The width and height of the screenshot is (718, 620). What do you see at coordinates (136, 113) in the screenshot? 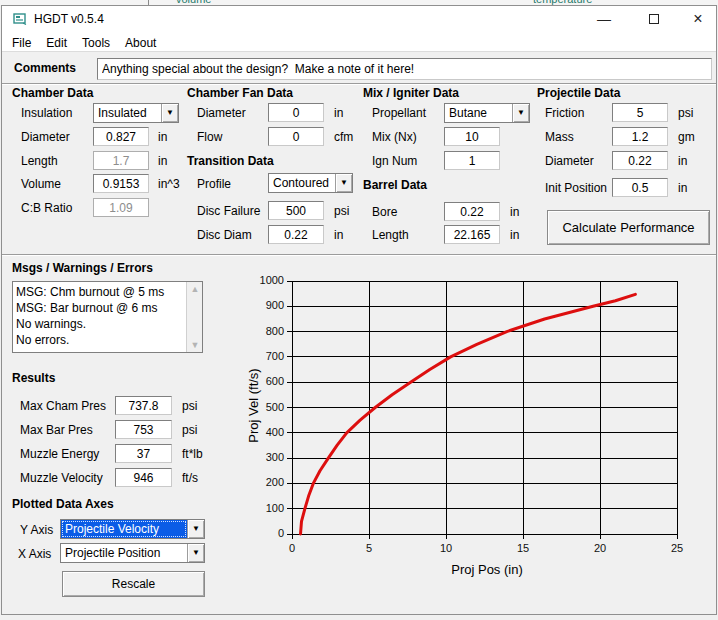
I see `insulation-select: Insulated ▼` at bounding box center [136, 113].